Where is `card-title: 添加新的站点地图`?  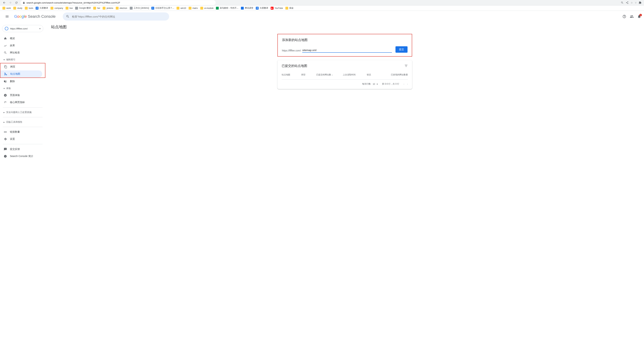
card-title: 添加新的站点地图 is located at coordinates (345, 40).